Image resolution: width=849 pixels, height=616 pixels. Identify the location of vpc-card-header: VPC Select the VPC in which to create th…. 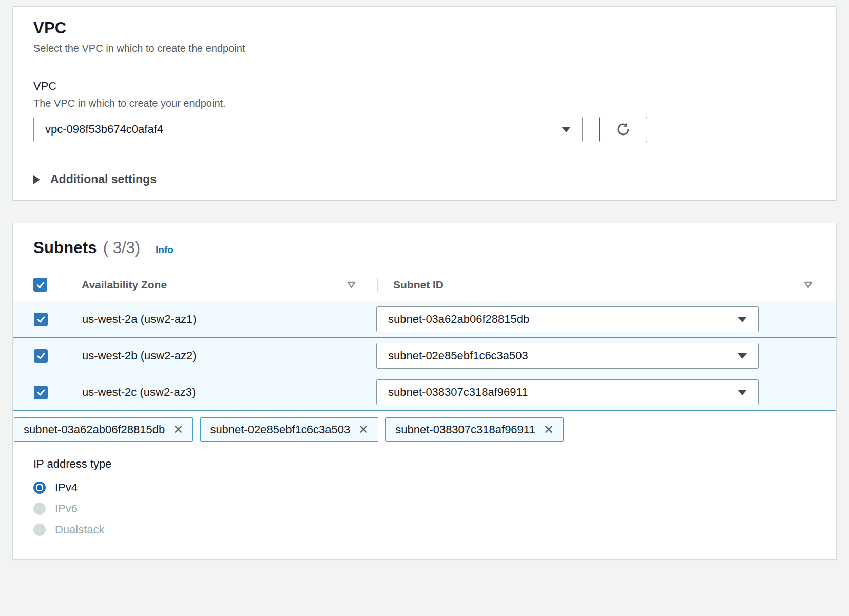
(424, 36).